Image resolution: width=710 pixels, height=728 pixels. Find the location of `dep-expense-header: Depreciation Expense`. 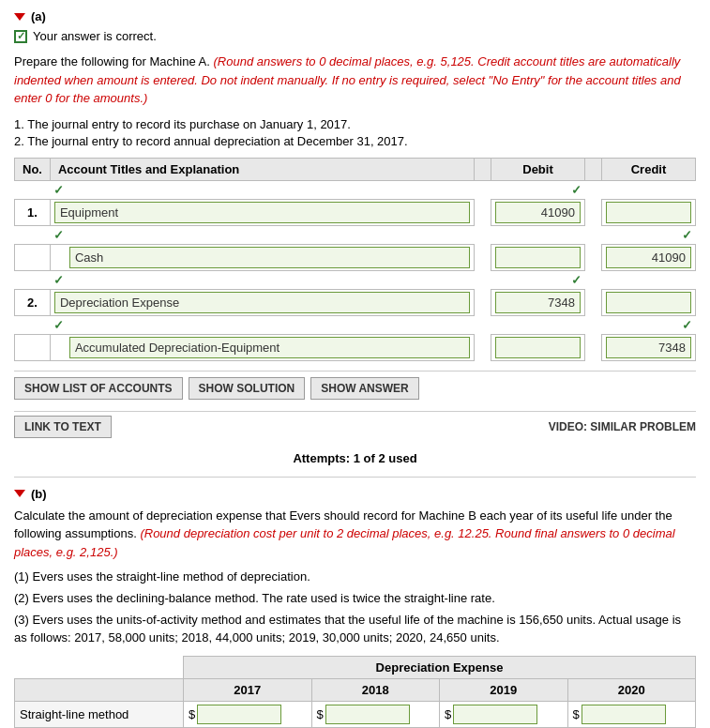

dep-expense-header: Depreciation Expense is located at coordinates (440, 667).